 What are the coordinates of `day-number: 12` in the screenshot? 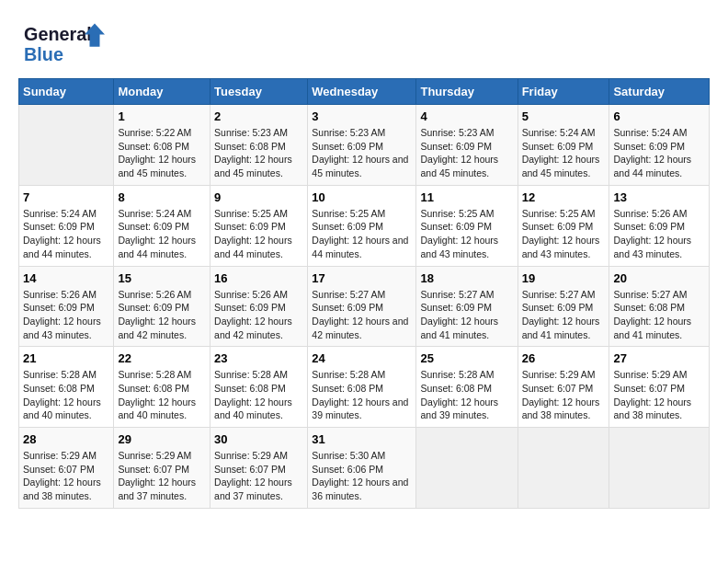 It's located at (564, 197).